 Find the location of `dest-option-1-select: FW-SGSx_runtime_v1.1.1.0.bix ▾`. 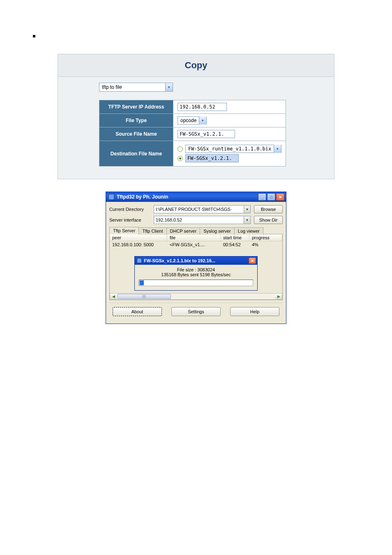

dest-option-1-select: FW-SGSx_runtime_v1.1.1.0.bix ▾ is located at coordinates (233, 149).